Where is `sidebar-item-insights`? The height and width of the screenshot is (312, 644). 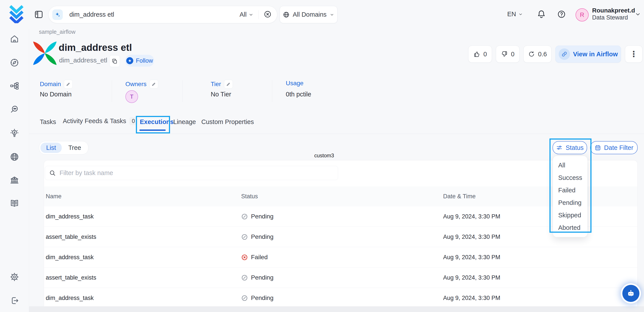
sidebar-item-insights is located at coordinates (14, 133).